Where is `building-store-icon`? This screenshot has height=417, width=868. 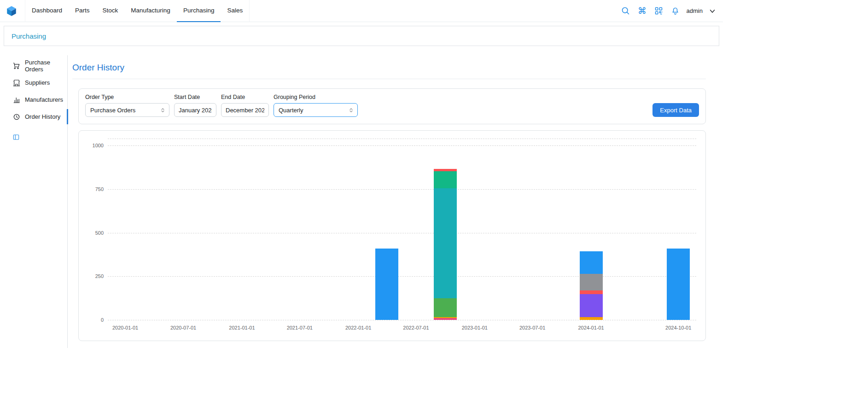
building-store-icon is located at coordinates (17, 83).